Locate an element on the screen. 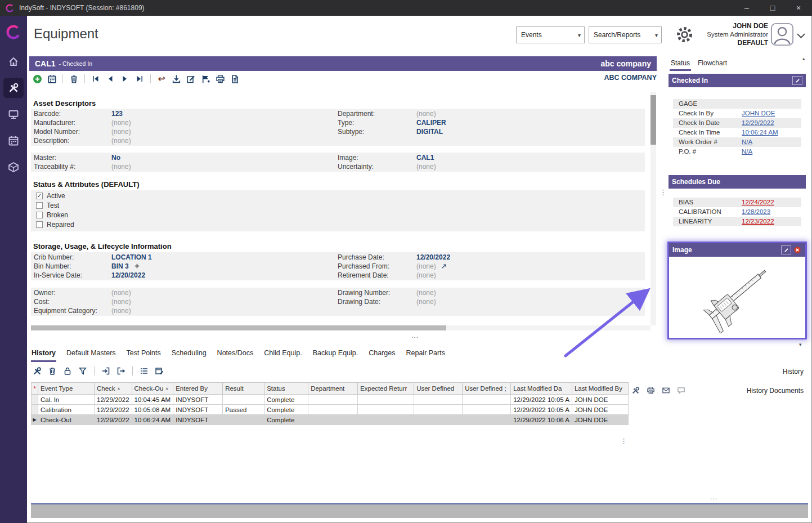  table-cell: 12/29/2022 10:05 A is located at coordinates (541, 400).